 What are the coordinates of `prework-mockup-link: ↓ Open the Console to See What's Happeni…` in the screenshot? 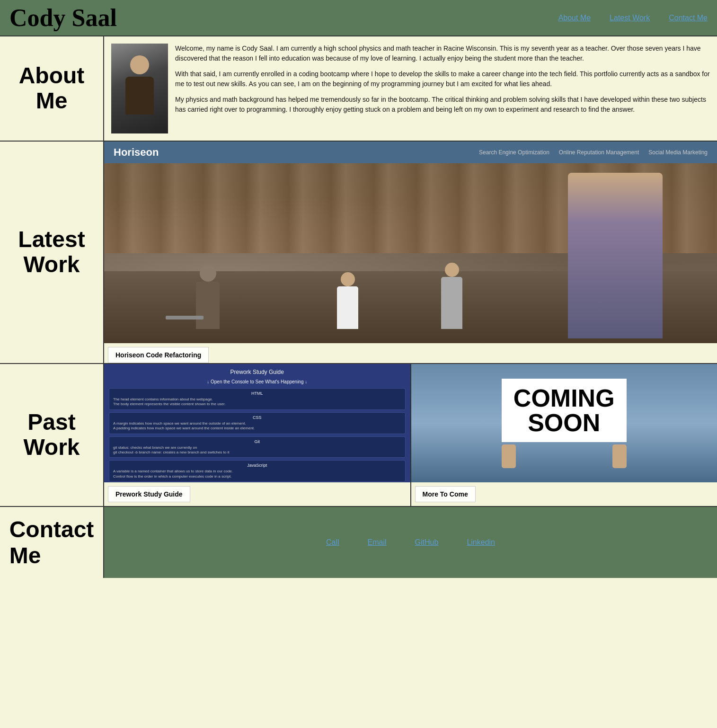 It's located at (257, 382).